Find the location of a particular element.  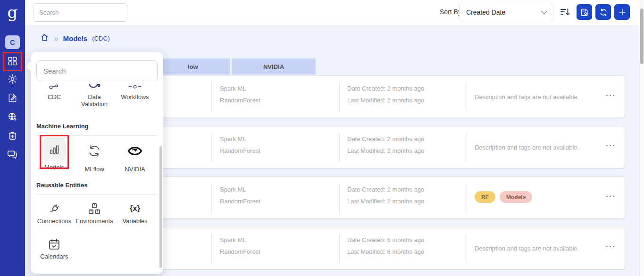

breadcrumb: » Models (CDC) is located at coordinates (75, 39).